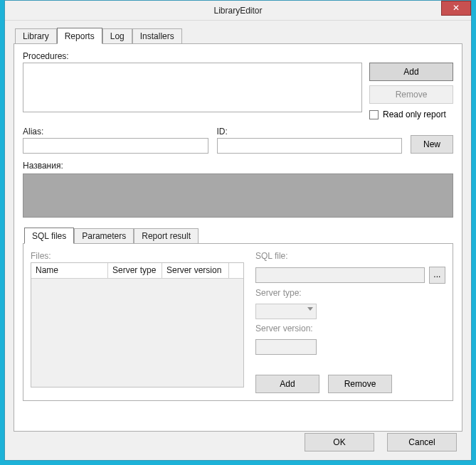  I want to click on id-label: ID:, so click(310, 132).